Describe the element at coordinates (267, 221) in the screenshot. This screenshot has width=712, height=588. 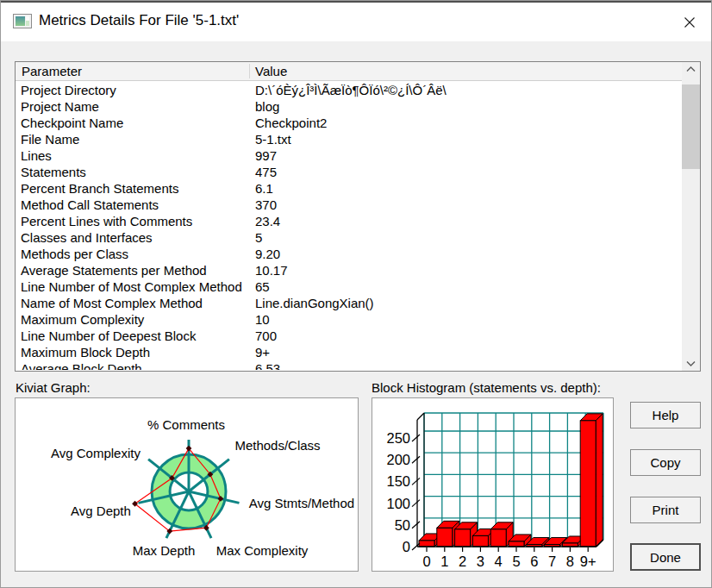
I see `cell-value: 23.4` at that location.